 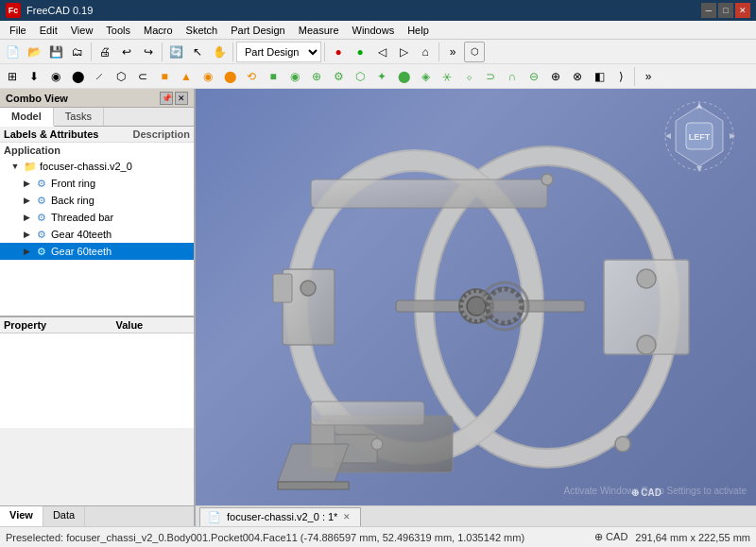 What do you see at coordinates (73, 200) in the screenshot?
I see `tree-item-back-ring-label: Back ring` at bounding box center [73, 200].